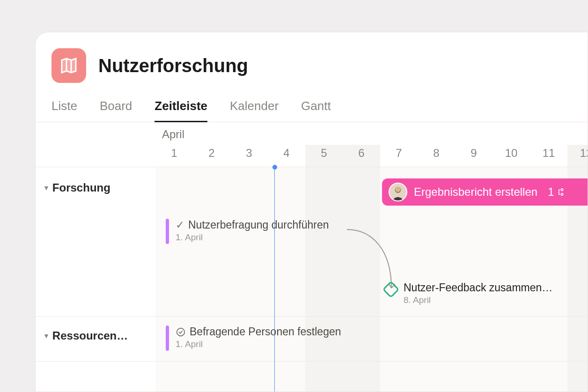 Image resolution: width=588 pixels, height=392 pixels. What do you see at coordinates (287, 152) in the screenshot?
I see `day-4: 4` at bounding box center [287, 152].